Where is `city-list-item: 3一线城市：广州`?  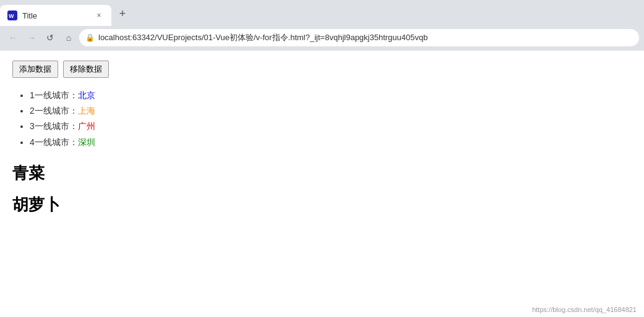 city-list-item: 3一线城市：广州 is located at coordinates (330, 126).